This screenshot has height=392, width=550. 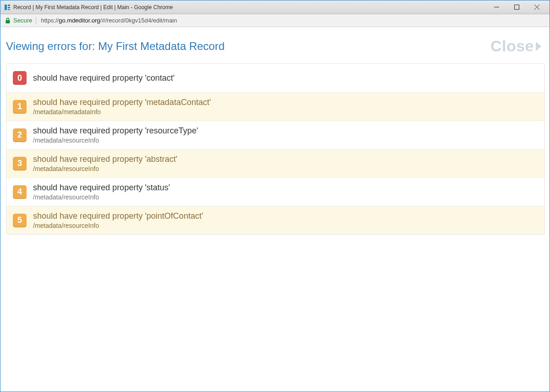 What do you see at coordinates (79, 20) in the screenshot?
I see `url-host: go.mdeditor.org` at bounding box center [79, 20].